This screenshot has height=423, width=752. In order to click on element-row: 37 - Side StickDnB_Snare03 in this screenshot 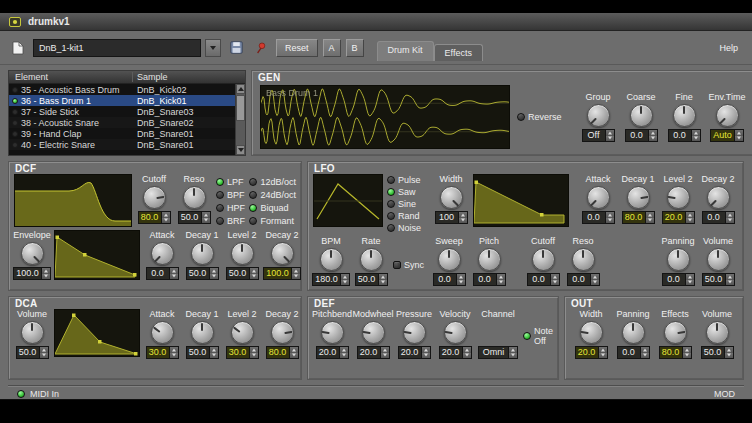, I will do `click(127, 112)`.